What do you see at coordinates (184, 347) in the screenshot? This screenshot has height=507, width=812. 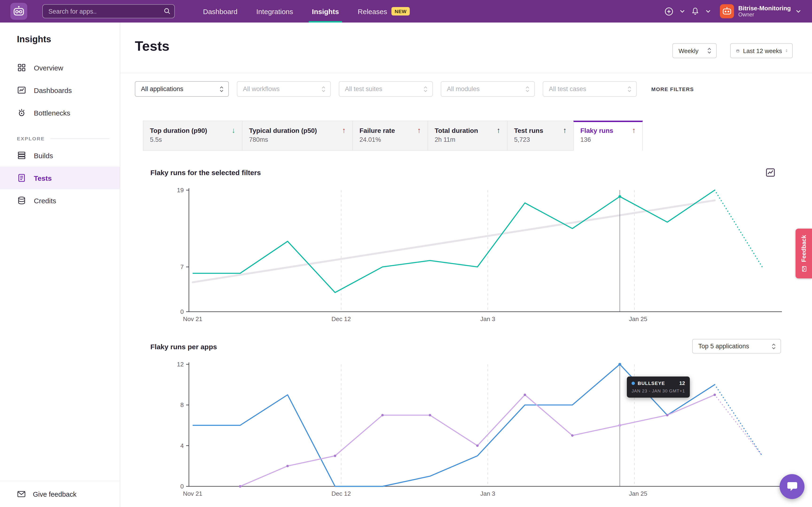 I see `chart2-title: Flaky runs per apps` at bounding box center [184, 347].